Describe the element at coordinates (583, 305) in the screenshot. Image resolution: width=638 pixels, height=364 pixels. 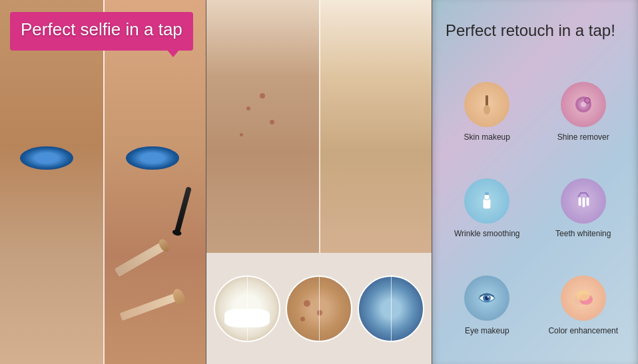
I see `feature-color-enhancement: Color enhancement` at that location.